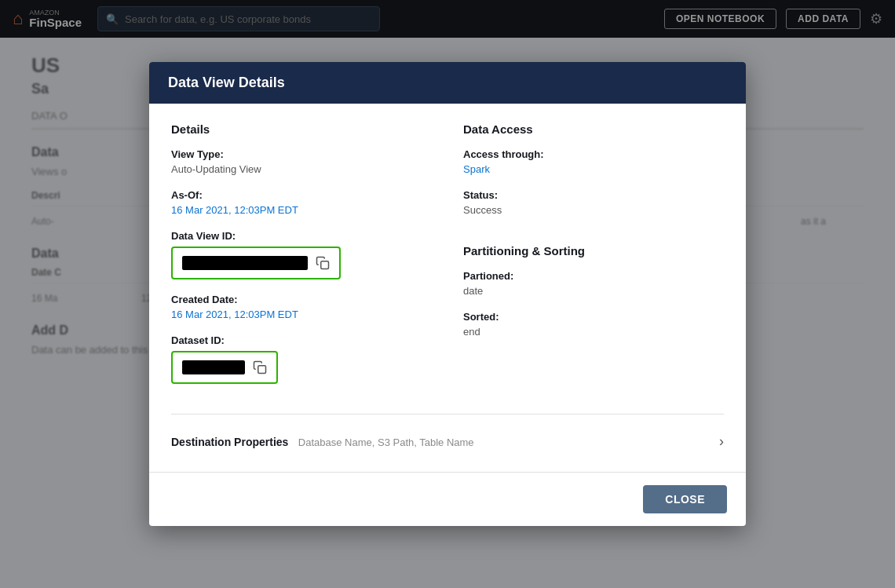 Image resolution: width=895 pixels, height=588 pixels. What do you see at coordinates (301, 210) in the screenshot?
I see `as-of-value: 16 Mar 2021, 12:03PM EDT` at bounding box center [301, 210].